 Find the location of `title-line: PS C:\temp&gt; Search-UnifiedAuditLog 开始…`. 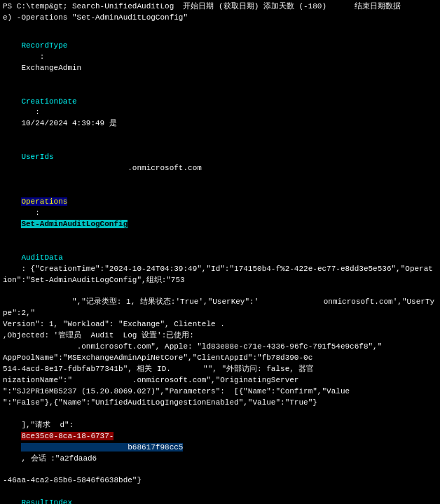

title-line: PS C:\temp&gt; Search-UnifiedAuditLog 开始… is located at coordinates (220, 7).